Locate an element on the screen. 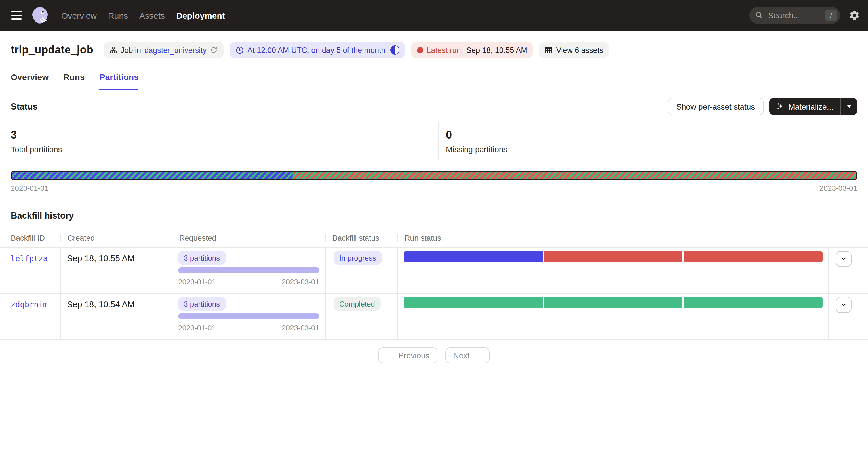 The height and width of the screenshot is (461, 868). total-partitions-label: Total partitions is located at coordinates (224, 149).